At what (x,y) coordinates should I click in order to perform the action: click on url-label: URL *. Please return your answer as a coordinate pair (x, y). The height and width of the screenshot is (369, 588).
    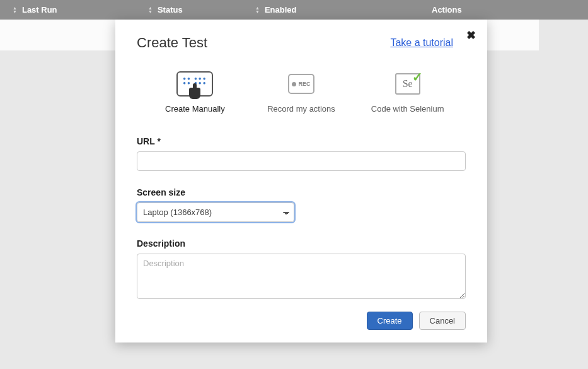
    Looking at the image, I should click on (301, 141).